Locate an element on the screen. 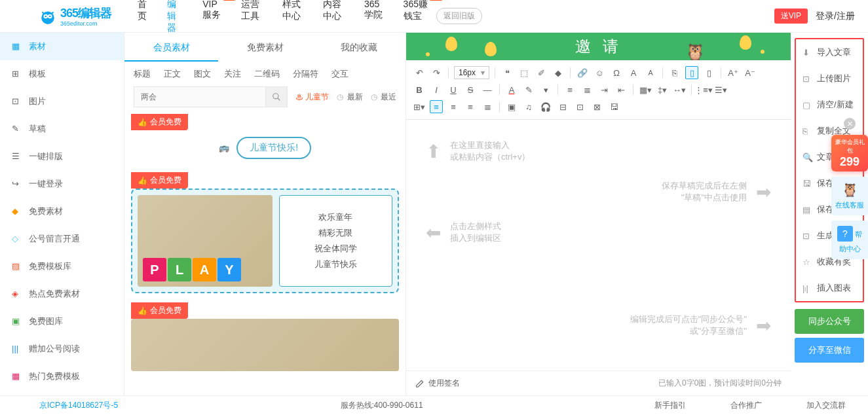  logo: 365编辑器365editor.com is located at coordinates (75, 16).